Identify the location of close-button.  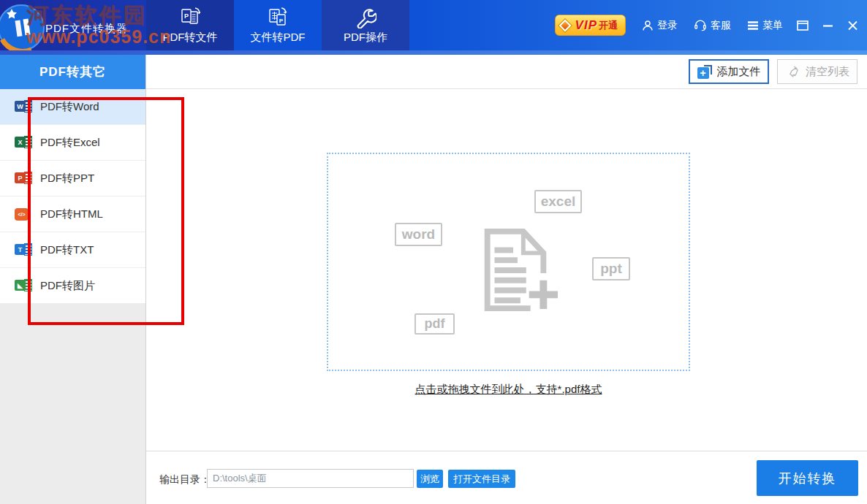
(852, 26).